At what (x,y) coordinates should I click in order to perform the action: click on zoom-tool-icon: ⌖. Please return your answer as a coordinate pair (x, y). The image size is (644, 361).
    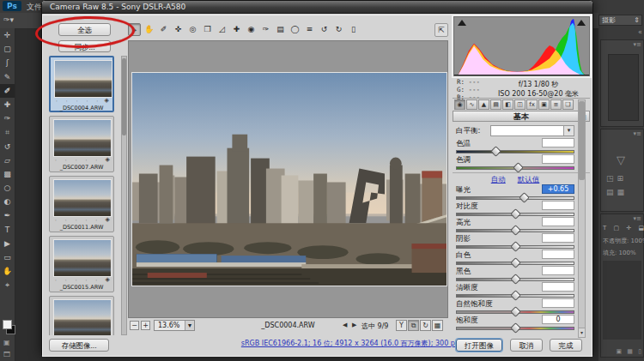
    Looking at the image, I should click on (134, 29).